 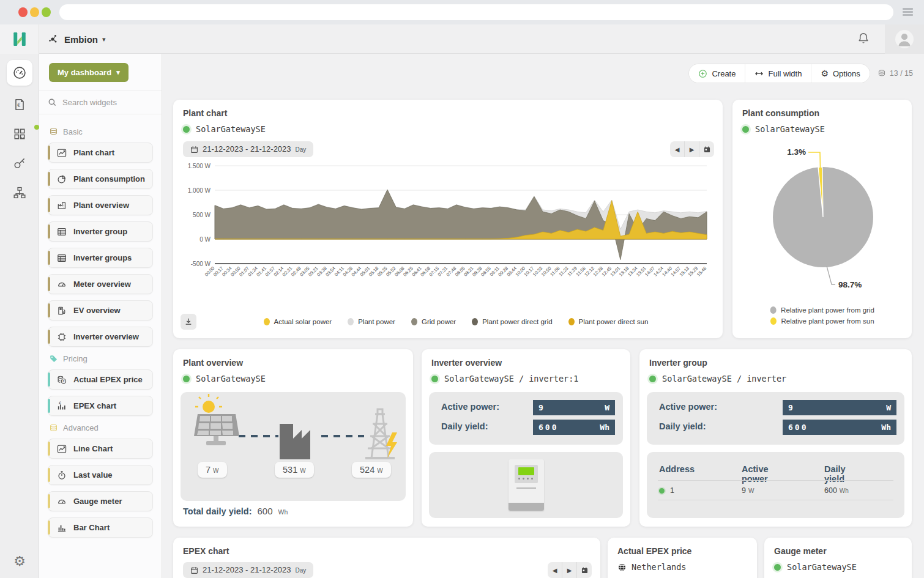 What do you see at coordinates (773, 321) in the screenshot?
I see `sun-swatch` at bounding box center [773, 321].